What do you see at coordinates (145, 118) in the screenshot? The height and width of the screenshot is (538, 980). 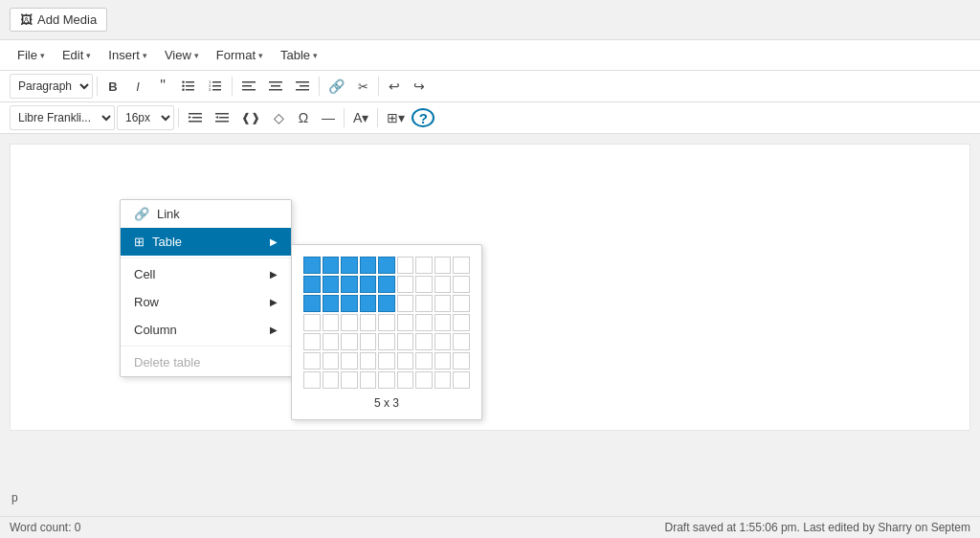 I see `font-size-select: 16px 12px 14px 18px` at bounding box center [145, 118].